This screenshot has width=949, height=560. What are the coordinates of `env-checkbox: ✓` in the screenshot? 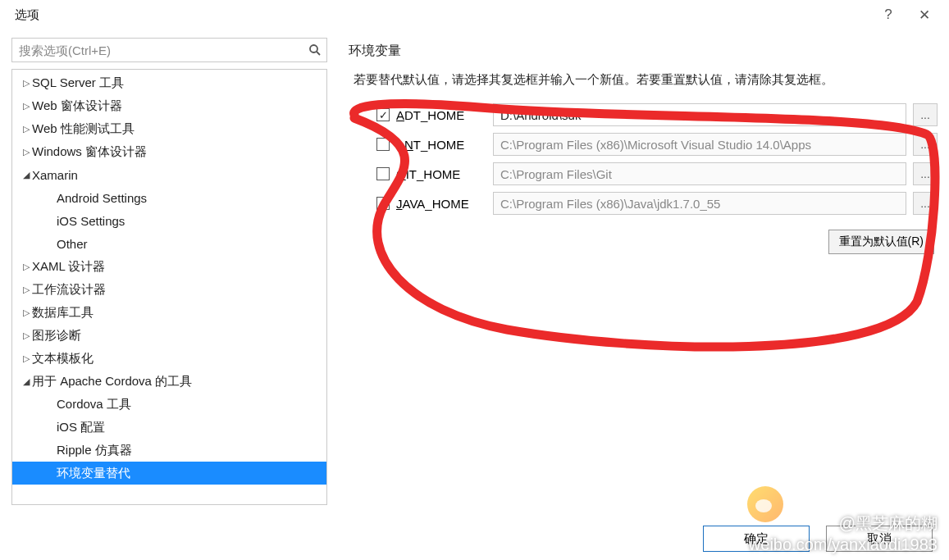 It's located at (383, 115).